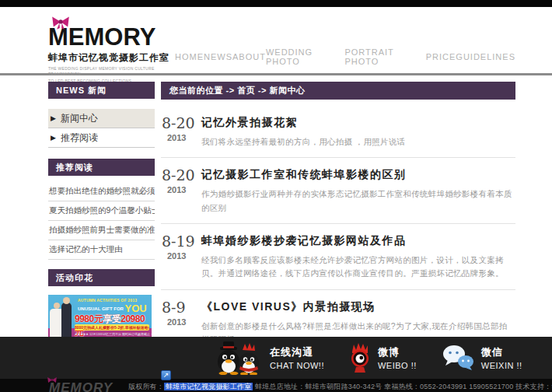 Image resolution: width=552 pixels, height=392 pixels. What do you see at coordinates (101, 118) in the screenshot?
I see `sidebar-item-news-center: ▶ 新闻中心` at bounding box center [101, 118].